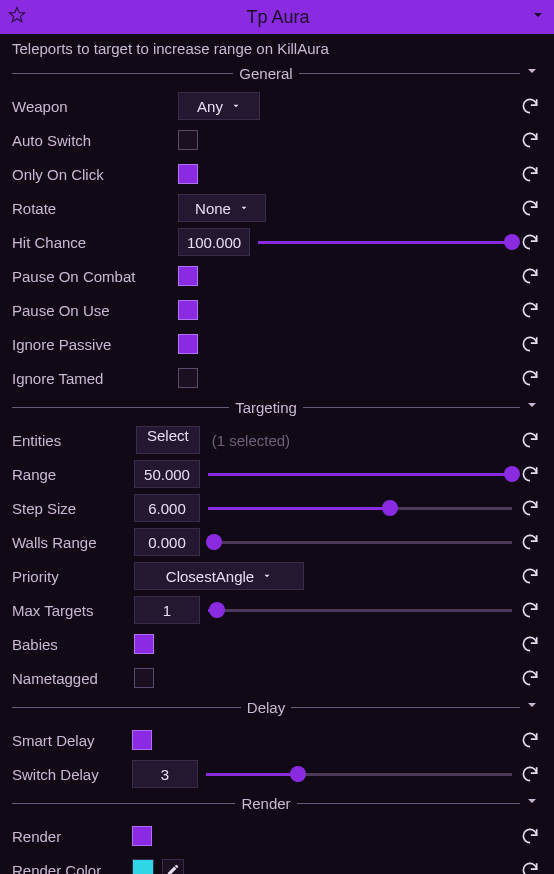 The image size is (554, 874). What do you see at coordinates (188, 310) in the screenshot?
I see `pause-on-use-checkbox` at bounding box center [188, 310].